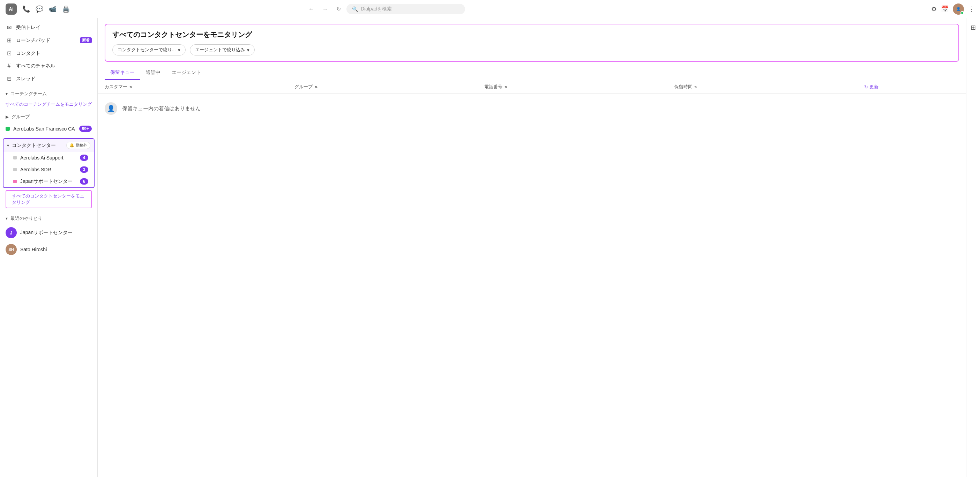 The width and height of the screenshot is (980, 477). I want to click on phone-icon: 📞, so click(26, 9).